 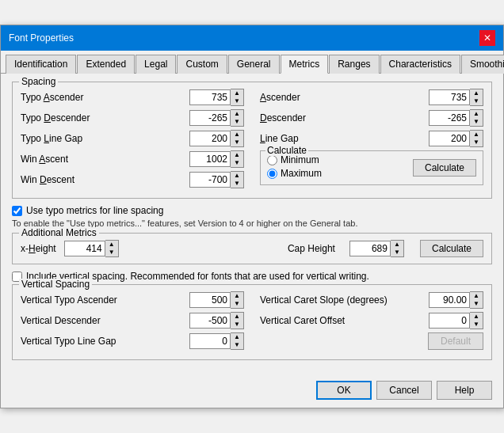 I want to click on tab-general: General, so click(x=254, y=64).